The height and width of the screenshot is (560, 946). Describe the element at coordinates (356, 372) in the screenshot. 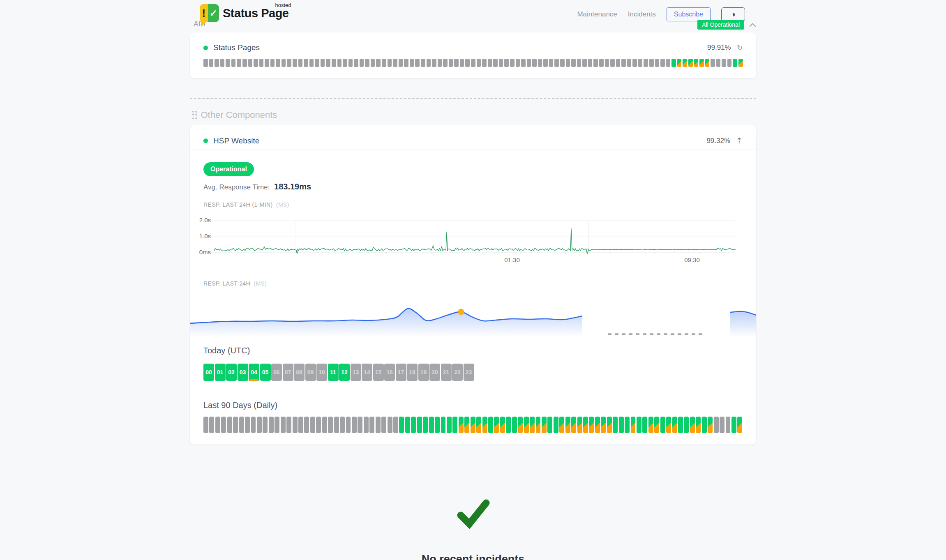

I see `hour-block-13: 13` at that location.